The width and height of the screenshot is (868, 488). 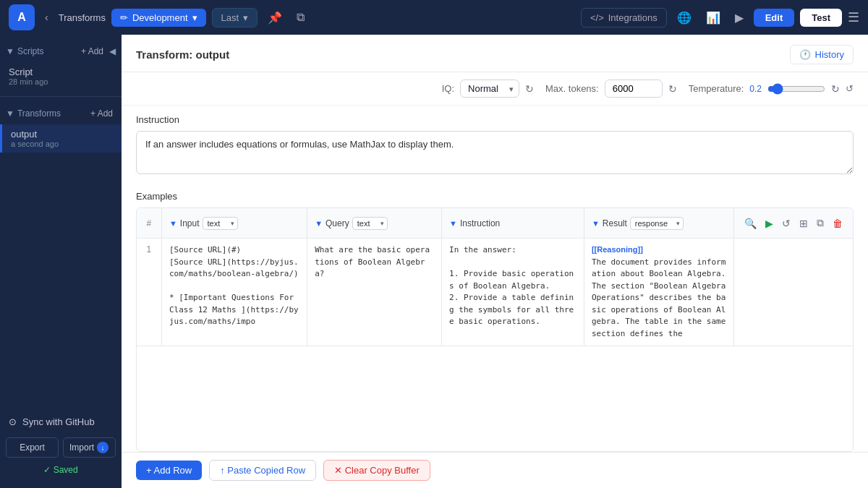 I want to click on iq-label: IQ:, so click(x=448, y=88).